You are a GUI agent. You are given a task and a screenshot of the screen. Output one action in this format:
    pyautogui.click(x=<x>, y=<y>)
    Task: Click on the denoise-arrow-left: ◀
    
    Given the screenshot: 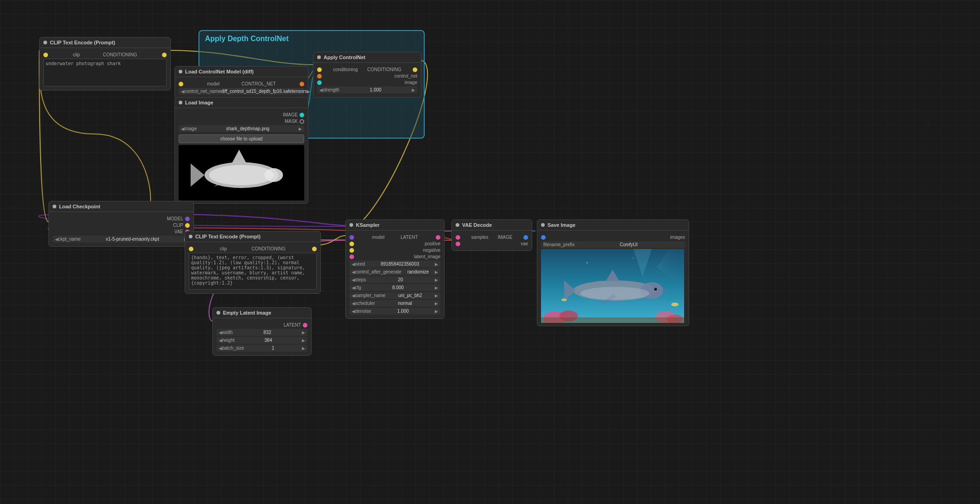 What is the action you would take?
    pyautogui.click(x=354, y=311)
    